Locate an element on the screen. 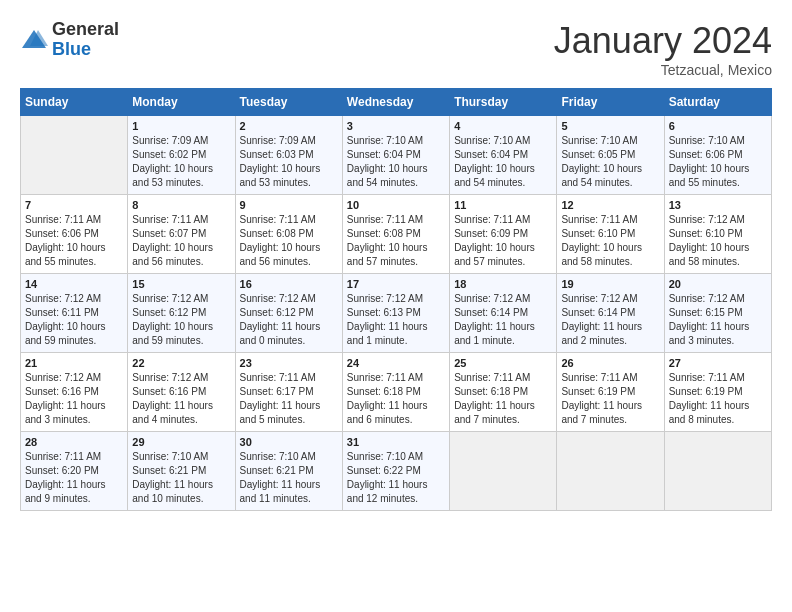 The width and height of the screenshot is (792, 612). day-number: 24 is located at coordinates (396, 363).